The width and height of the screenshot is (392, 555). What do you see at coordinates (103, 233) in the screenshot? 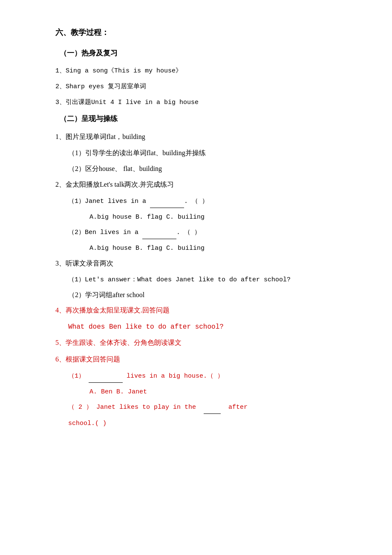
I see `q2-text: （2）Ben lives in a` at bounding box center [103, 233].